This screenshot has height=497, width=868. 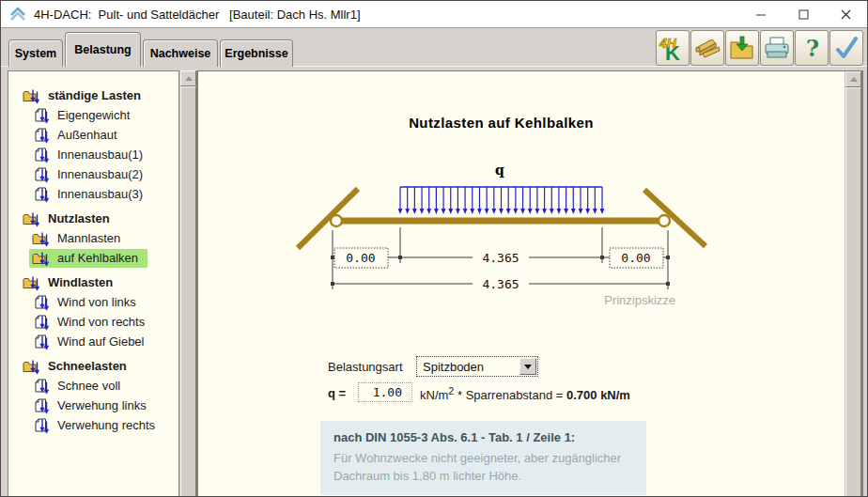 I want to click on item-content: Schneelasten, so click(x=78, y=366).